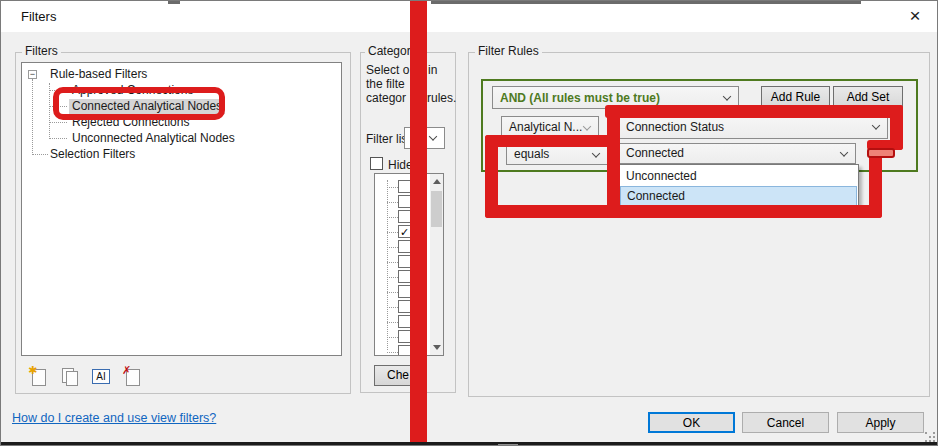 The width and height of the screenshot is (938, 446). I want to click on scrollbar-thumb, so click(436, 209).